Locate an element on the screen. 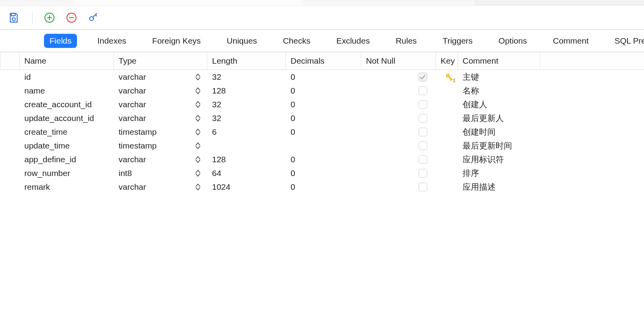  header-notnull: Not Null is located at coordinates (399, 61).